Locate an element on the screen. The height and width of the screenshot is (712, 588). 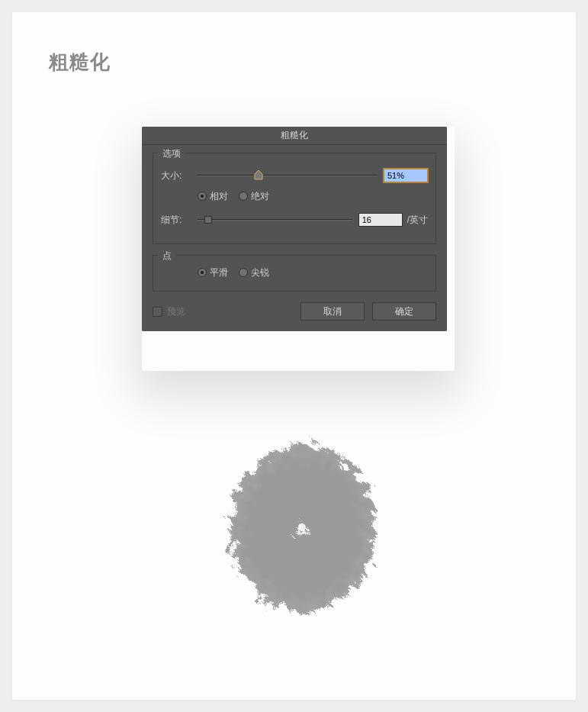
dialog-footer: 预览 取消 确定 is located at coordinates (294, 311).